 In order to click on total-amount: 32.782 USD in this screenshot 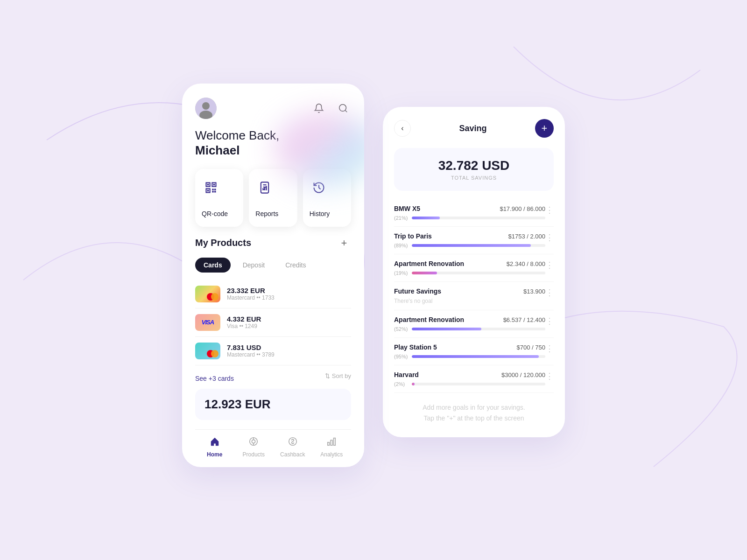, I will do `click(474, 166)`.